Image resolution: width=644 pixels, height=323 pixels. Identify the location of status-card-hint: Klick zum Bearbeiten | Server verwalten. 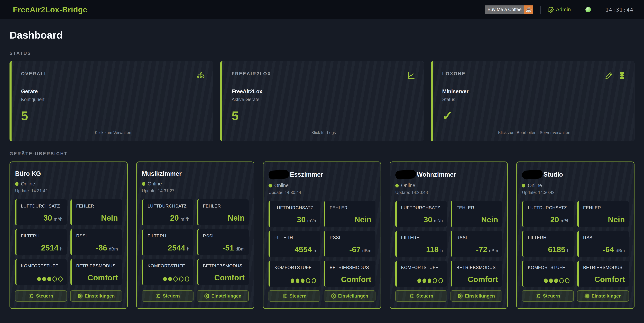
(534, 134).